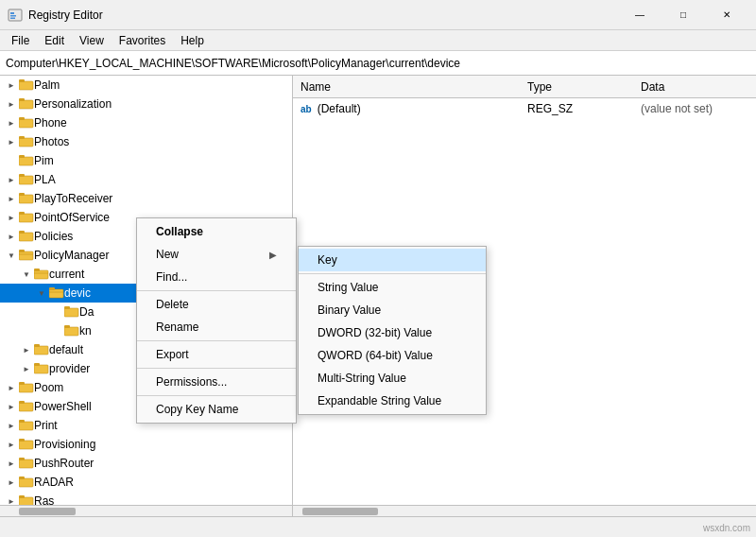 This screenshot has height=537, width=756. What do you see at coordinates (216, 304) in the screenshot?
I see `context-menu-item: Delete` at bounding box center [216, 304].